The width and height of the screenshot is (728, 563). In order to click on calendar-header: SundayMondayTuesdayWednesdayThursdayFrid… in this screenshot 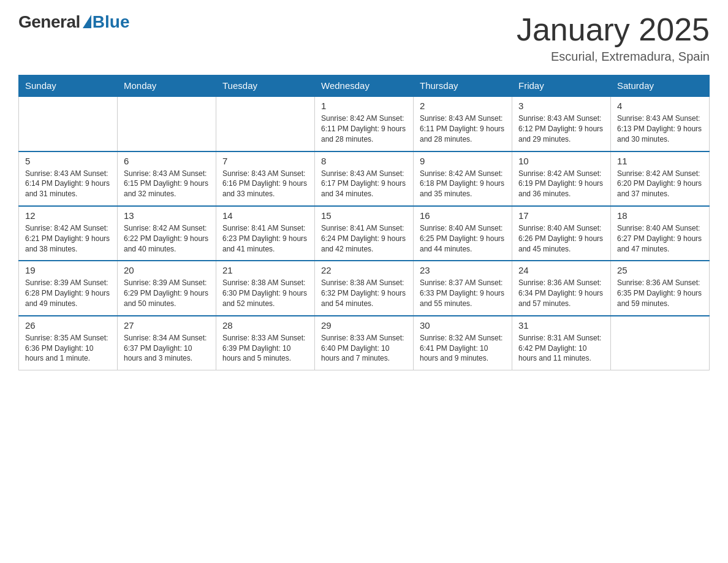, I will do `click(364, 86)`.